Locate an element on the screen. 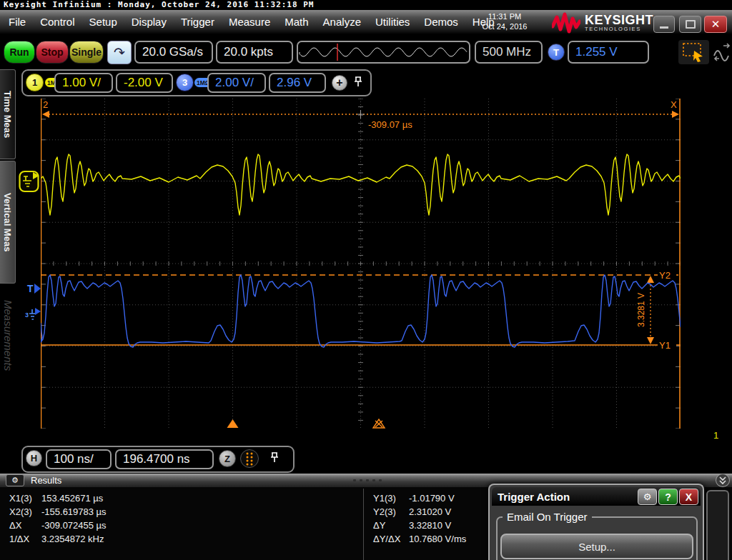 This screenshot has height=560, width=732. collapse-panel-button is located at coordinates (723, 480).